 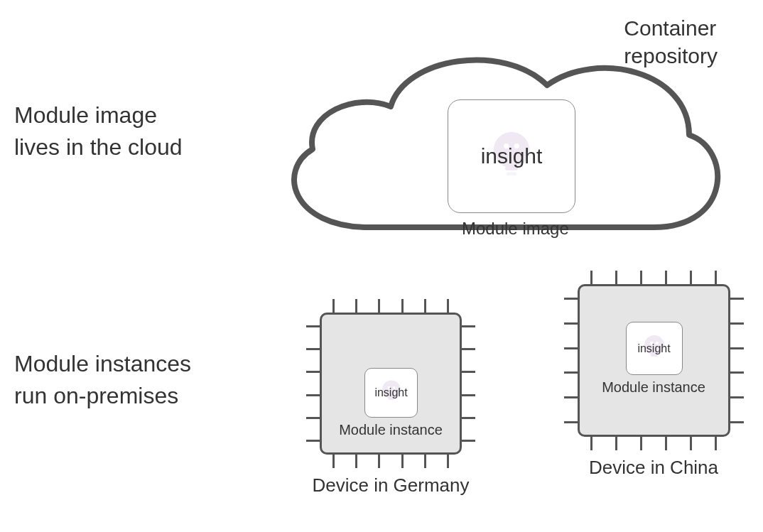 What do you see at coordinates (102, 364) in the screenshot?
I see `onprem-desc-line1: Module instances` at bounding box center [102, 364].